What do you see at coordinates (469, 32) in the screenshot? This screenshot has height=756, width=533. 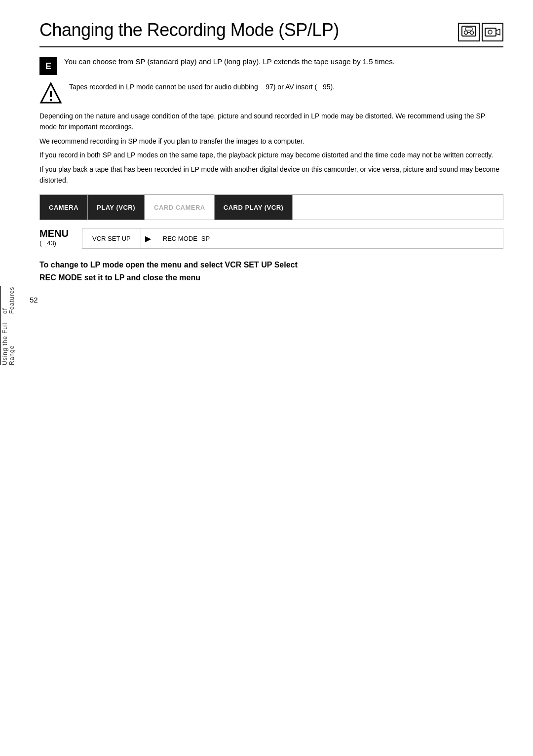 I see `icon-tape` at bounding box center [469, 32].